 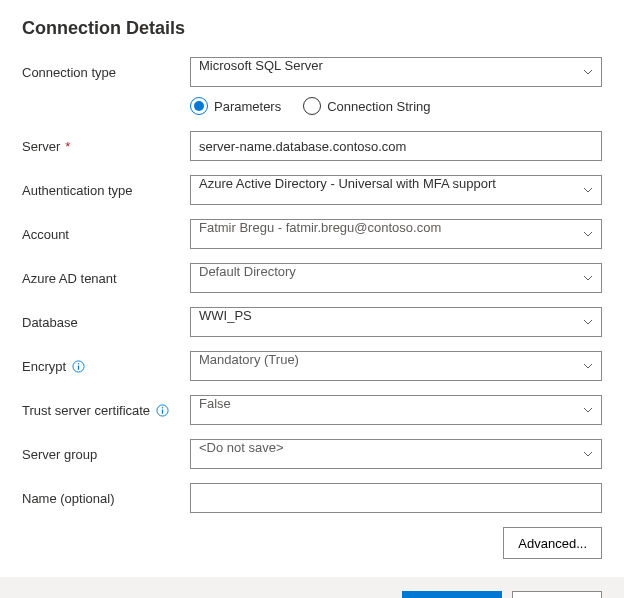 What do you see at coordinates (557, 594) in the screenshot?
I see `cancel-button: Cancel` at bounding box center [557, 594].